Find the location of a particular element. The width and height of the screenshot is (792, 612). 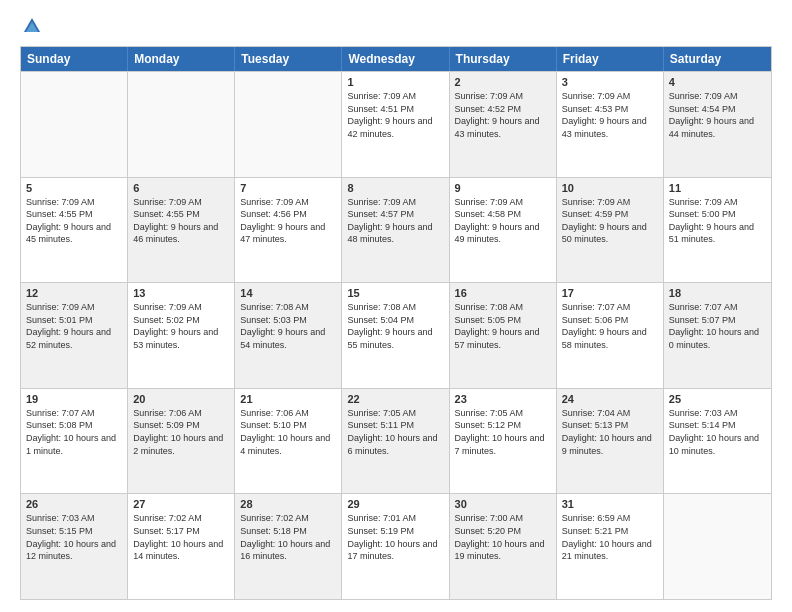

day-number: 7 is located at coordinates (288, 188).